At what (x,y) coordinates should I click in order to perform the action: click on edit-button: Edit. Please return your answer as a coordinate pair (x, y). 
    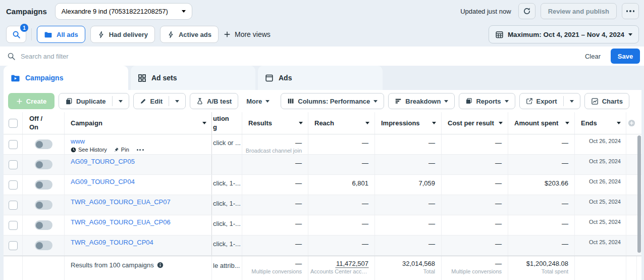
    Looking at the image, I should click on (151, 101).